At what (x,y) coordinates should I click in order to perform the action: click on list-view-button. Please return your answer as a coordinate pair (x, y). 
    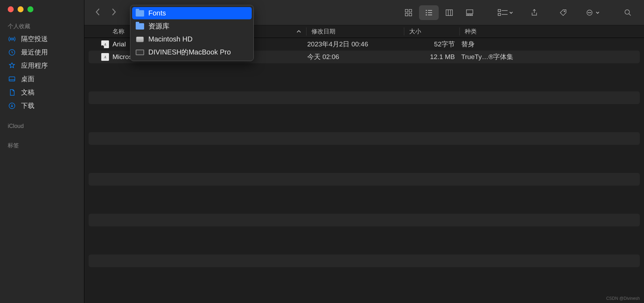
    Looking at the image, I should click on (429, 13).